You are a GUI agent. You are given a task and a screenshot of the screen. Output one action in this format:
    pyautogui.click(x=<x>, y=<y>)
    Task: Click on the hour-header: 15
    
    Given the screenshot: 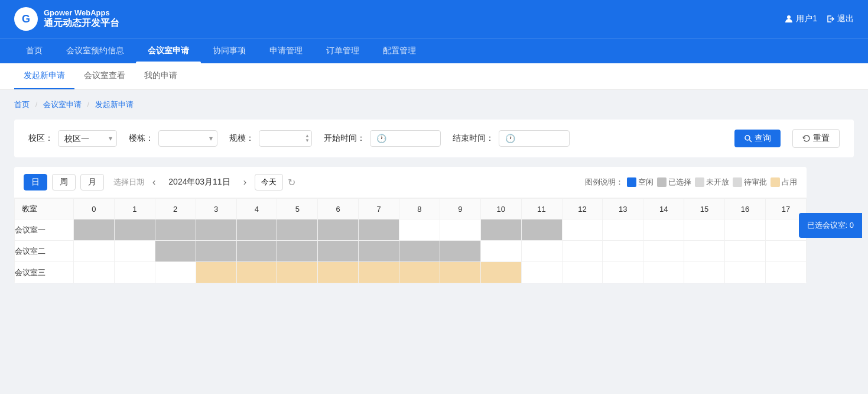 What is the action you would take?
    pyautogui.click(x=704, y=209)
    